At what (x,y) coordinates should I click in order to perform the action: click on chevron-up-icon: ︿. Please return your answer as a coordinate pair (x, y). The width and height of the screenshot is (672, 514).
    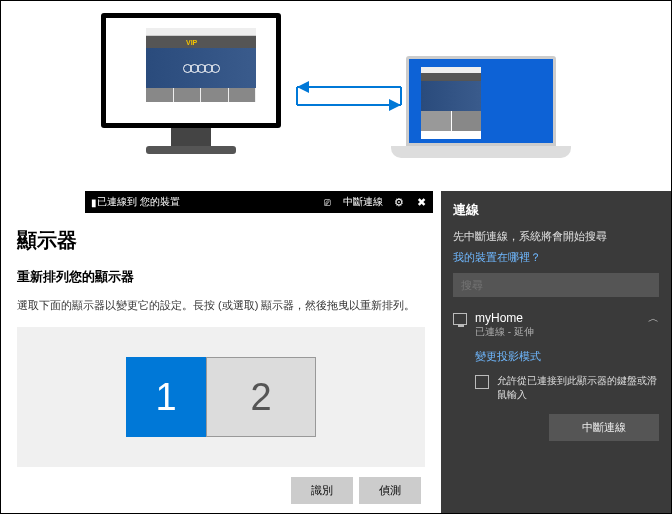
    Looking at the image, I should click on (654, 318).